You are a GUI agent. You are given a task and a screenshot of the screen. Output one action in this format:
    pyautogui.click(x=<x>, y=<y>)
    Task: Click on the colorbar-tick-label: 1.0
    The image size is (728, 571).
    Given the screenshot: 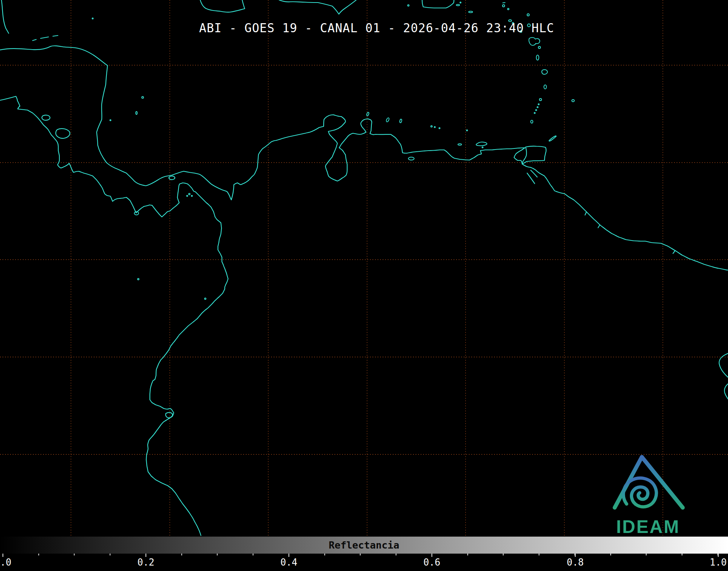 What is the action you would take?
    pyautogui.click(x=718, y=562)
    